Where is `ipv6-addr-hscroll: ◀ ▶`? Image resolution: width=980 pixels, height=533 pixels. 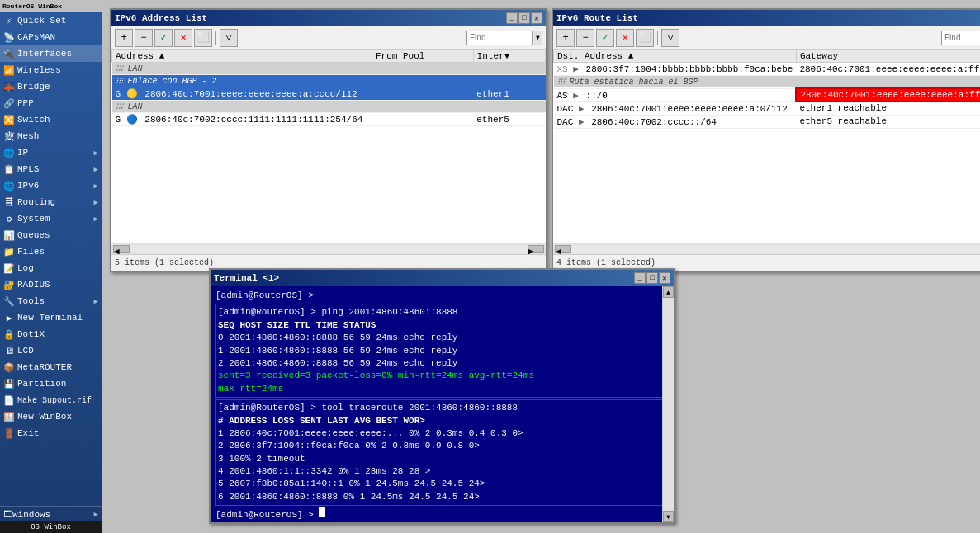 ipv6-addr-hscroll: ◀ ▶ is located at coordinates (329, 248).